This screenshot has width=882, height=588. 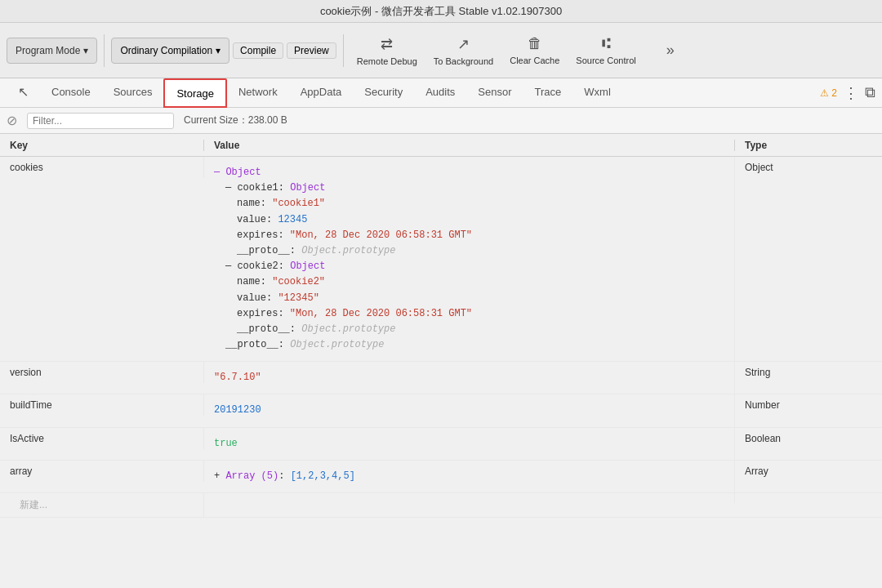 What do you see at coordinates (100, 121) in the screenshot?
I see `filter-input` at bounding box center [100, 121].